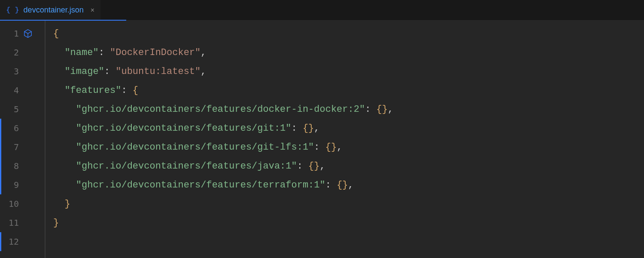 This screenshot has width=644, height=258. Describe the element at coordinates (82, 52) in the screenshot. I see `token: "name"` at that location.